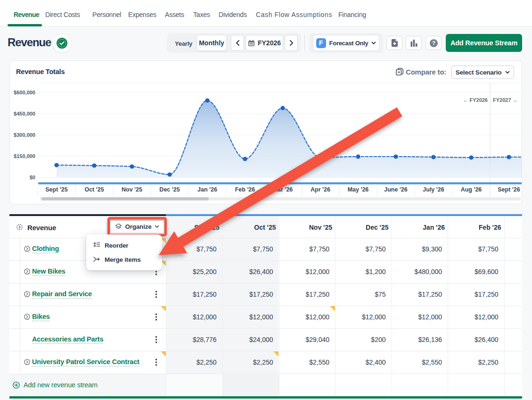 The image size is (532, 400). What do you see at coordinates (283, 190) in the screenshot?
I see `svg-text: Mar '26` at bounding box center [283, 190].